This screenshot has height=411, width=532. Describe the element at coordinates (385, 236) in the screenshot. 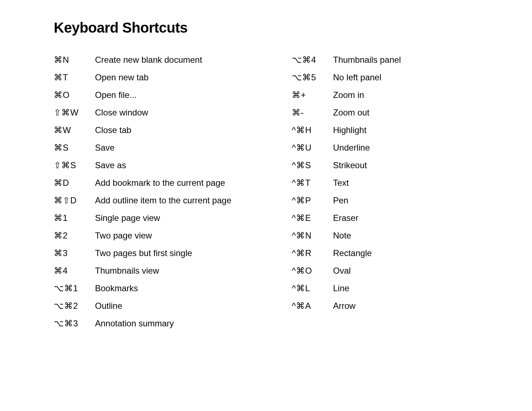

I see `shortcut-row: ^⌘NNote` at that location.